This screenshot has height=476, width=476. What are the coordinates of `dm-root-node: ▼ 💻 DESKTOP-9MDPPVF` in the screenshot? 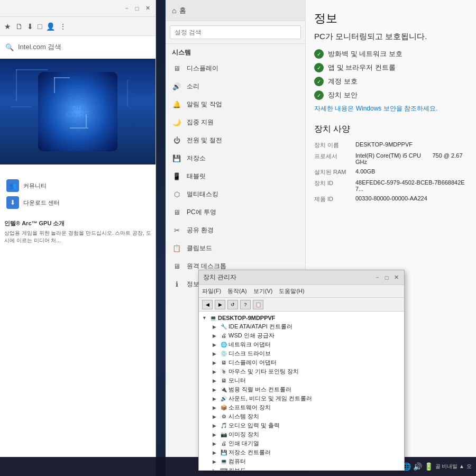 It's located at (301, 318).